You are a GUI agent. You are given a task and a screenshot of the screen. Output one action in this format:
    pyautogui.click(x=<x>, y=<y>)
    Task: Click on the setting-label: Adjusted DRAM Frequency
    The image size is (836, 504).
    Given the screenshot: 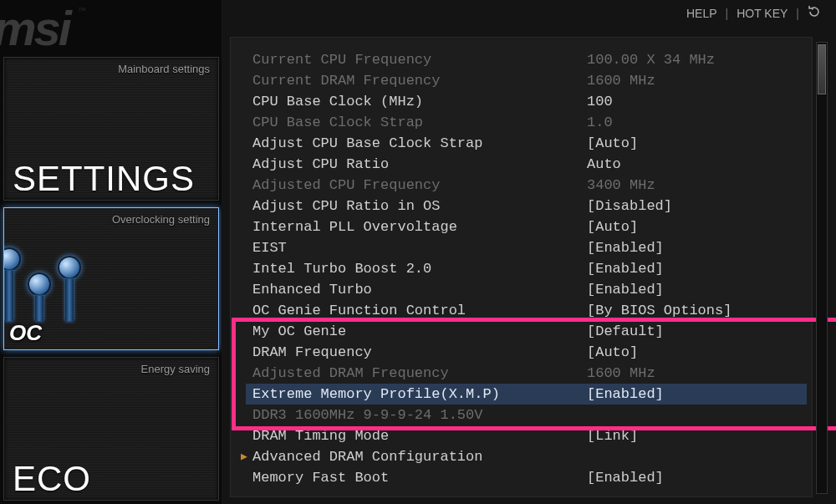 What is the action you would take?
    pyautogui.click(x=420, y=373)
    